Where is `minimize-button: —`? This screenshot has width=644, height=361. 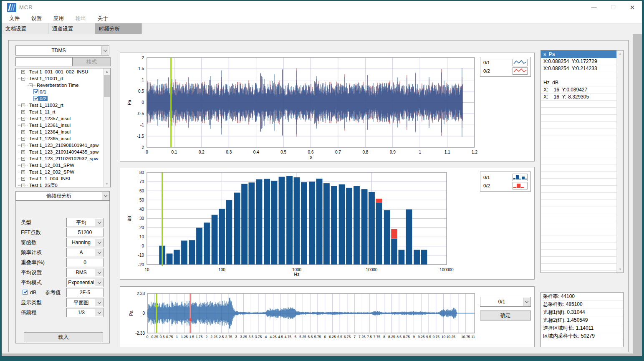
minimize-button: — is located at coordinates (594, 8).